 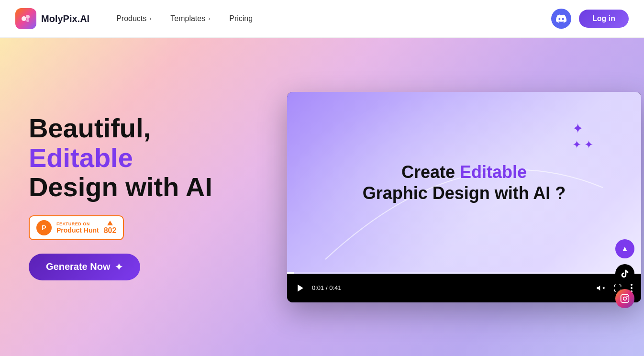 I want to click on instagram-button, so click(x=625, y=299).